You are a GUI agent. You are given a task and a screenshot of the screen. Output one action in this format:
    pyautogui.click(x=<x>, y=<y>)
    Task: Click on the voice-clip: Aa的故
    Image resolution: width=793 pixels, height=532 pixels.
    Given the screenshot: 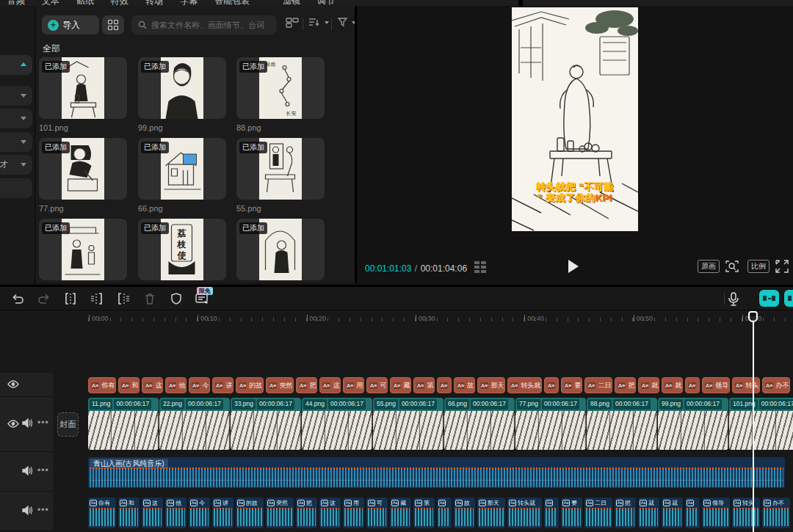 What is the action you would take?
    pyautogui.click(x=250, y=513)
    